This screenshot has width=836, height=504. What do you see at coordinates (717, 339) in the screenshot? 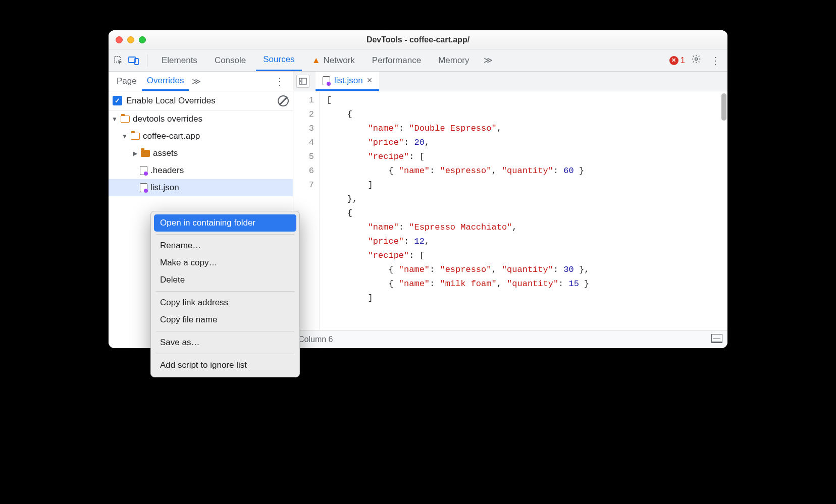
I see `coverage-icon` at bounding box center [717, 339].